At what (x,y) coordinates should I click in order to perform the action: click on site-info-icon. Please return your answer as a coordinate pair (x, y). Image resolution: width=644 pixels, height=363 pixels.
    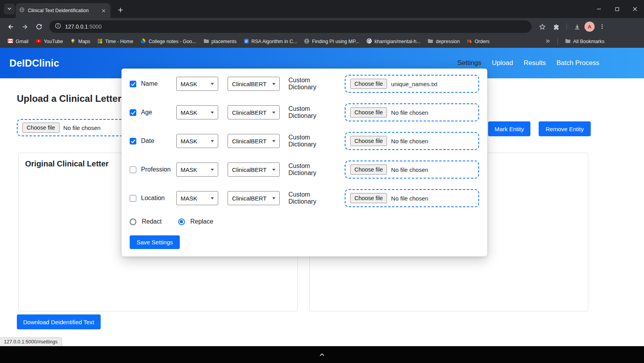
    Looking at the image, I should click on (58, 27).